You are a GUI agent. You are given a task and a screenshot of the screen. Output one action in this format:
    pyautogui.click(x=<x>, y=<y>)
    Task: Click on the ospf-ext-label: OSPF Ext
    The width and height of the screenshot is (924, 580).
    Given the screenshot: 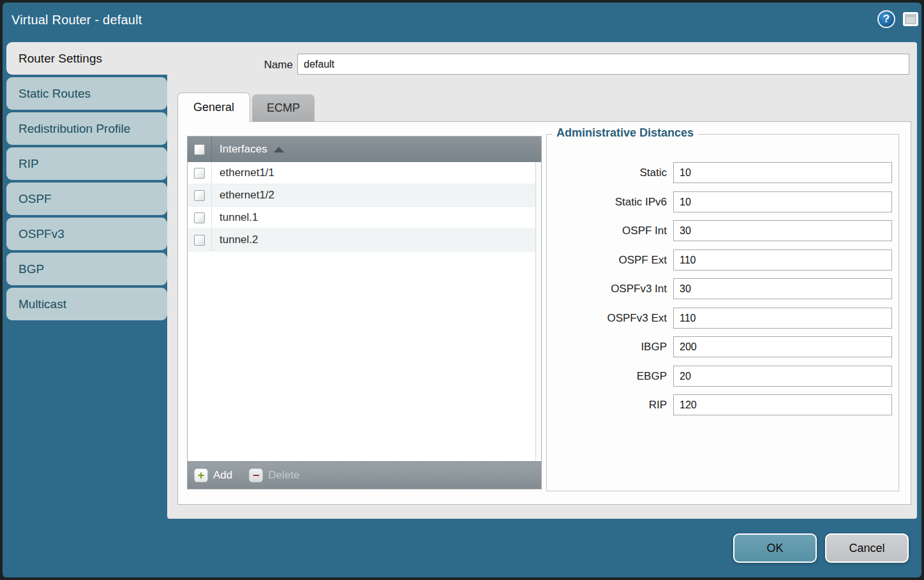 What is the action you would take?
    pyautogui.click(x=607, y=260)
    